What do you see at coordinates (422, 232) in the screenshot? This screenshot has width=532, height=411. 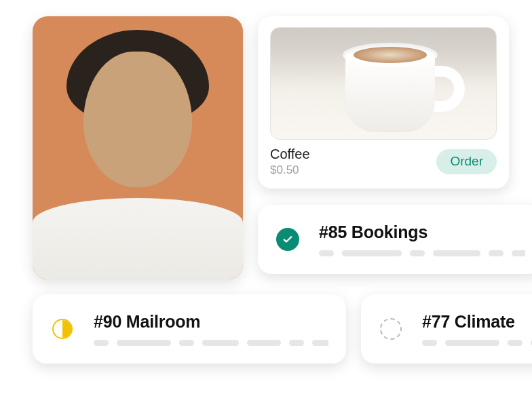 I see `ticket-title: #85 Bookings` at bounding box center [422, 232].